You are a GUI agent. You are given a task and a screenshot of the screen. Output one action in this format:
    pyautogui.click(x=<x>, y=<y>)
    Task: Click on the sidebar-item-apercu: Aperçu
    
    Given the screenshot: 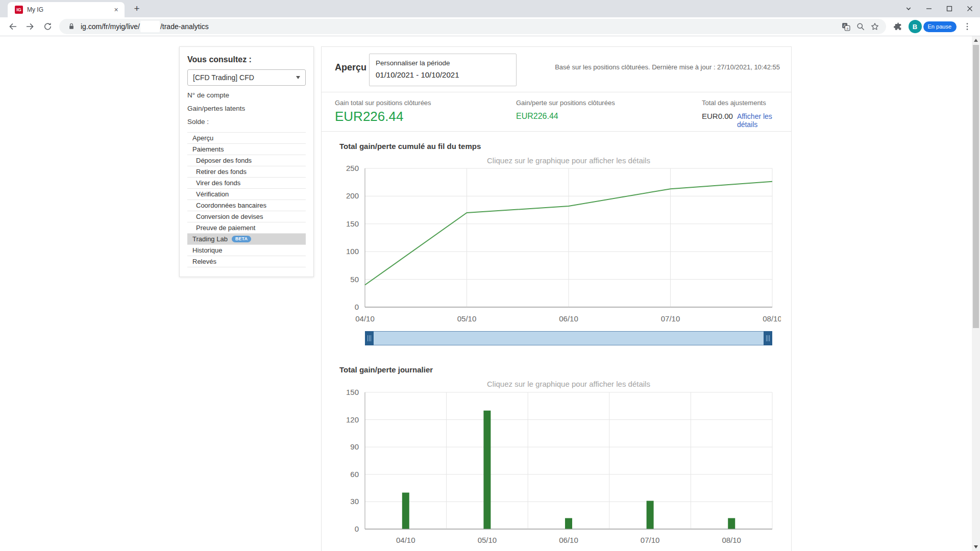 What is the action you would take?
    pyautogui.click(x=247, y=138)
    